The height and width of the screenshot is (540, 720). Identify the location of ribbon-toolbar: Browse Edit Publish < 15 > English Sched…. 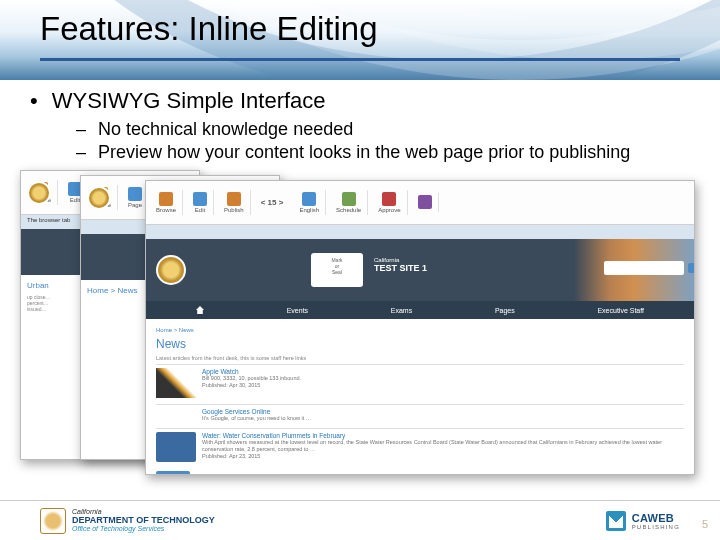
(420, 203).